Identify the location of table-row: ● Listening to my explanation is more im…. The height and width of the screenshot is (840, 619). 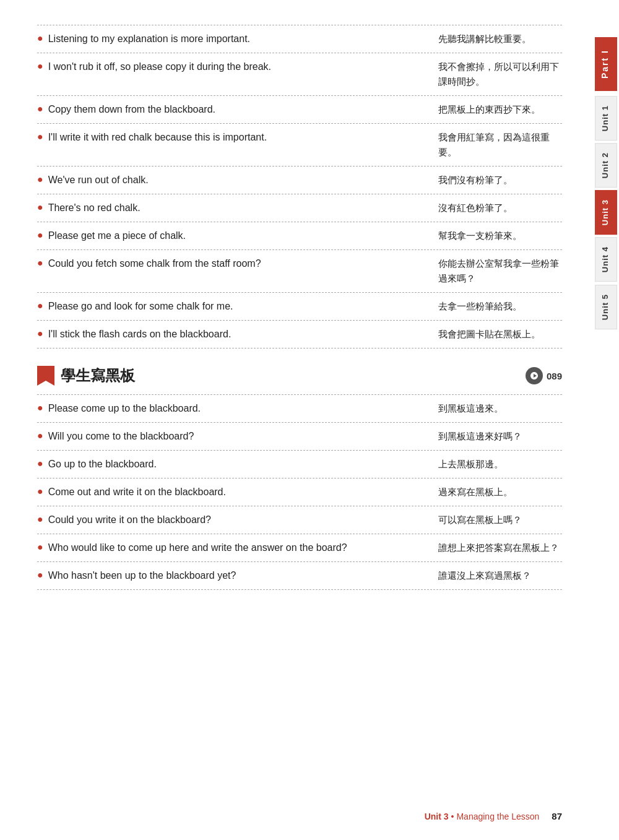
(300, 40).